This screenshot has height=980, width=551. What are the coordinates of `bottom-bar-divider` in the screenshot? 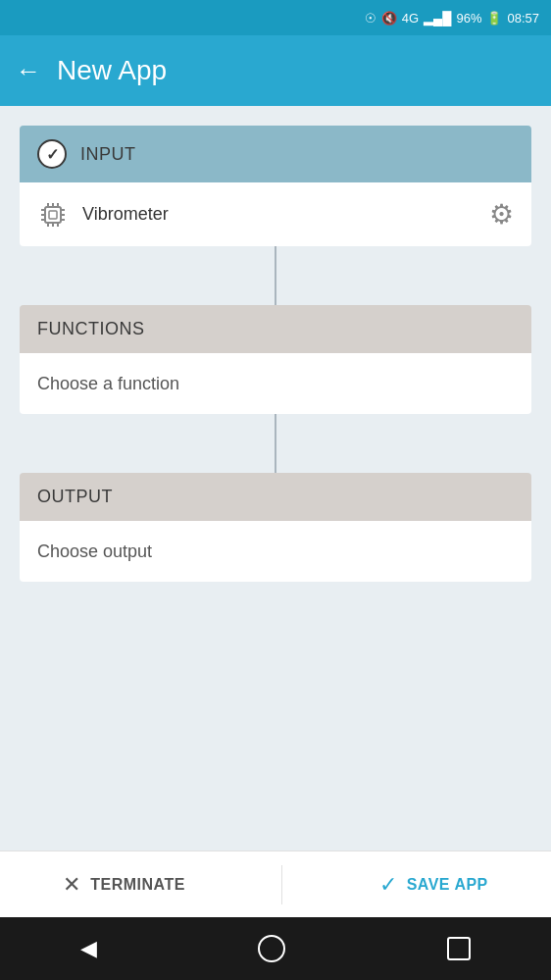 It's located at (282, 885).